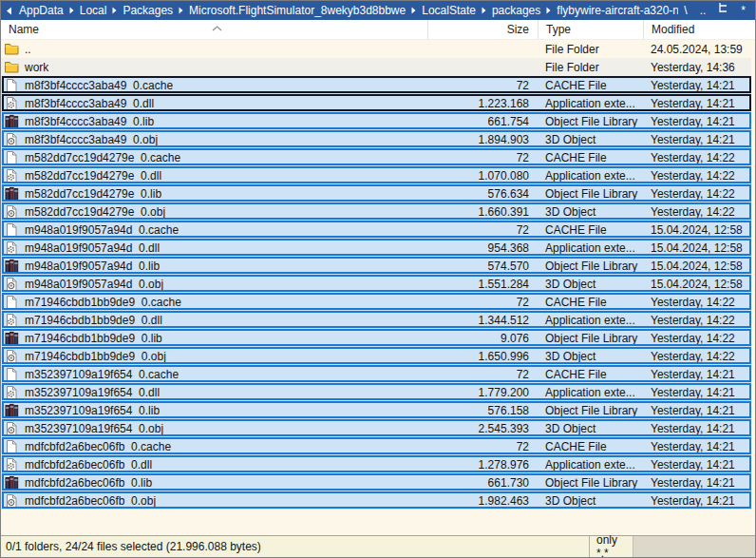 The width and height of the screenshot is (756, 558). I want to click on file-row: m71946cbdb1bb9de9_0.lib9.076Object File …, so click(376, 338).